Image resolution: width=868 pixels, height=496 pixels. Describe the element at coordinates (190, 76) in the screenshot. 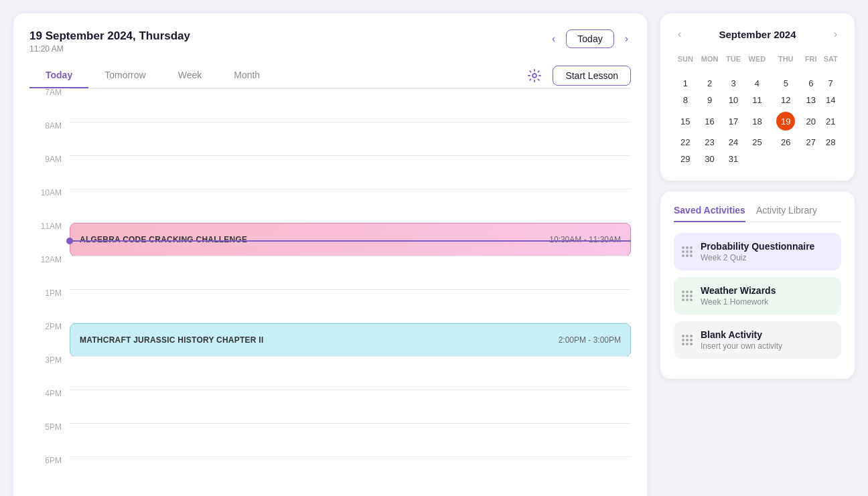

I see `tab-week: Week` at that location.